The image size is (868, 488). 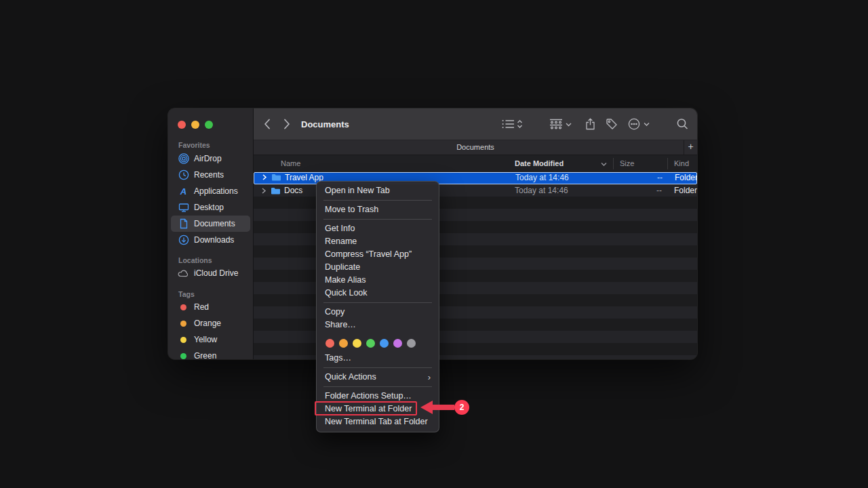 What do you see at coordinates (183, 240) in the screenshot?
I see `downloads-icon` at bounding box center [183, 240].